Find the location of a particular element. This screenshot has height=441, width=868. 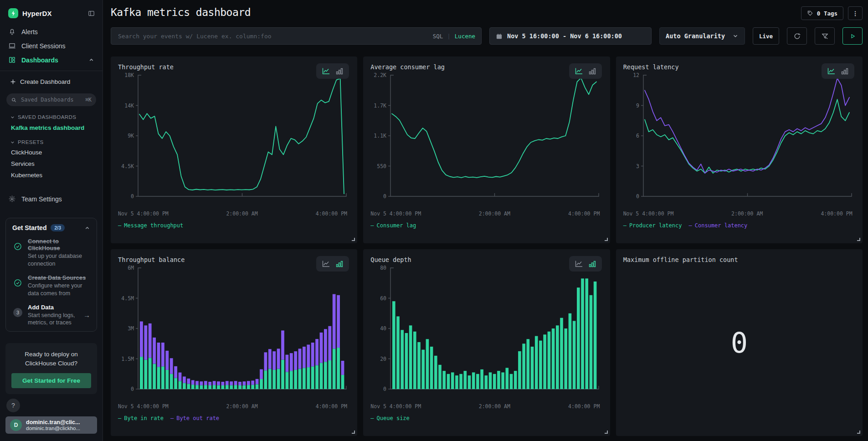

refresh-button is located at coordinates (797, 36).